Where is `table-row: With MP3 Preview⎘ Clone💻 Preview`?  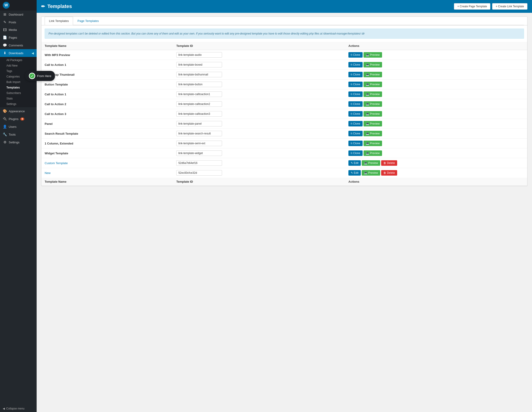
table-row: With MP3 Preview⎘ Clone💻 Preview is located at coordinates (284, 55).